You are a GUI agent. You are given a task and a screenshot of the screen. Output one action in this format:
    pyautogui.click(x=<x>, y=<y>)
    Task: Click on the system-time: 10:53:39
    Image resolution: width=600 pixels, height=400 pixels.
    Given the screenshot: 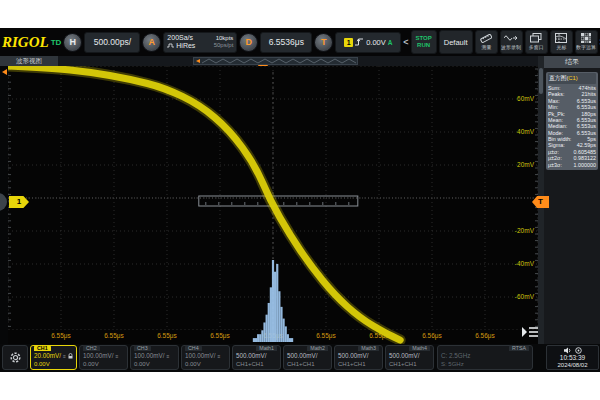 What is the action you would take?
    pyautogui.click(x=572, y=358)
    